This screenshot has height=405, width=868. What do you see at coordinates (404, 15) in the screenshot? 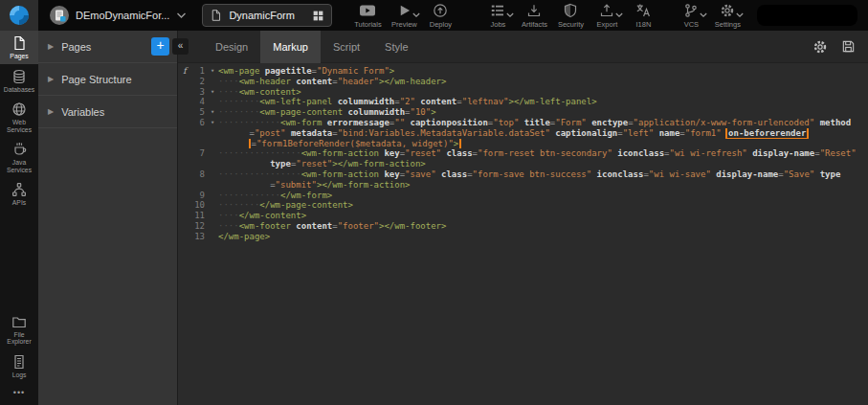
I see `topbar-action-preview: Preview` at bounding box center [404, 15].